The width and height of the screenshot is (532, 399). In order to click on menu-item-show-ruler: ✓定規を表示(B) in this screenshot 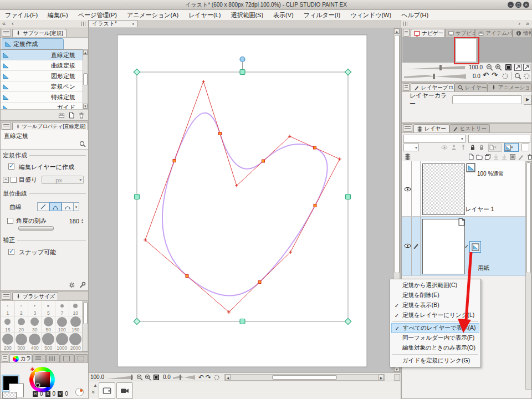, I will do `click(436, 305)`.